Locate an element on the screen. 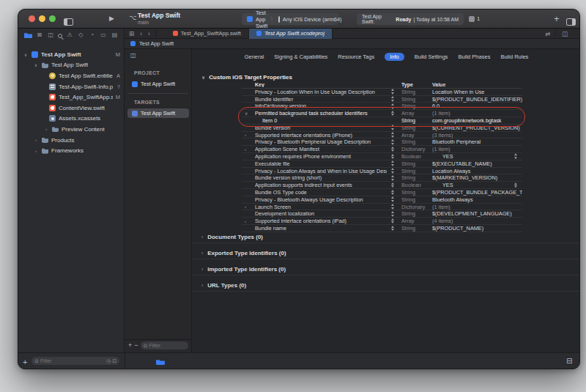 The width and height of the screenshot is (586, 392). property-row: Privacy - Bluetooth Always Usage Descrip… is located at coordinates (382, 200).